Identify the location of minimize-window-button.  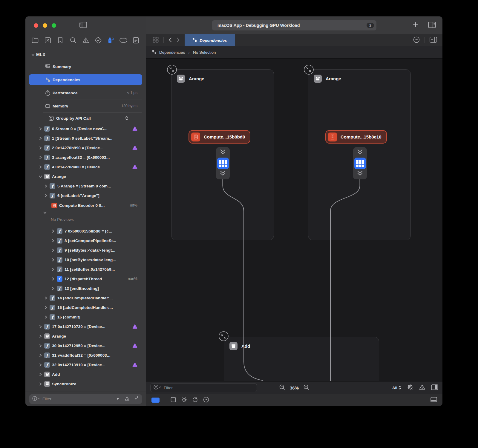
(45, 26).